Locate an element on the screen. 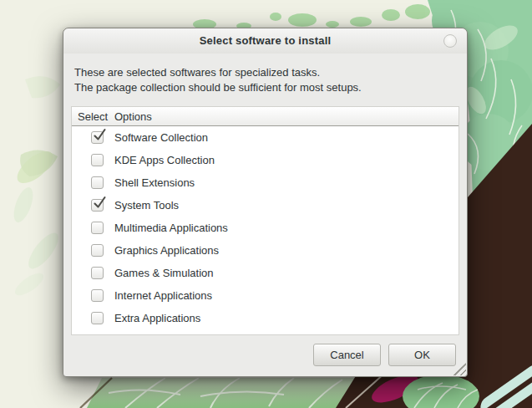  column-header-options: Options is located at coordinates (286, 117).